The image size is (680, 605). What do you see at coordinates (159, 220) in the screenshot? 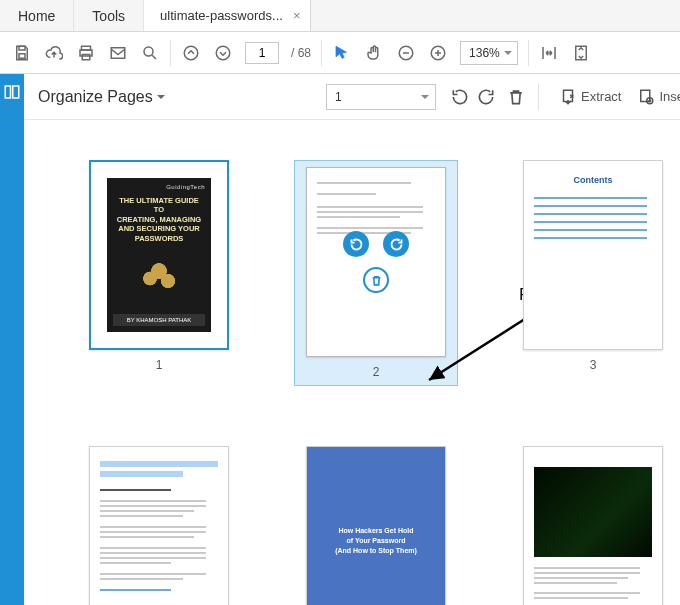
I see `thumb1-title: THE ULTIMATE GUIDE TO CREATING, MANAGING…` at bounding box center [159, 220].